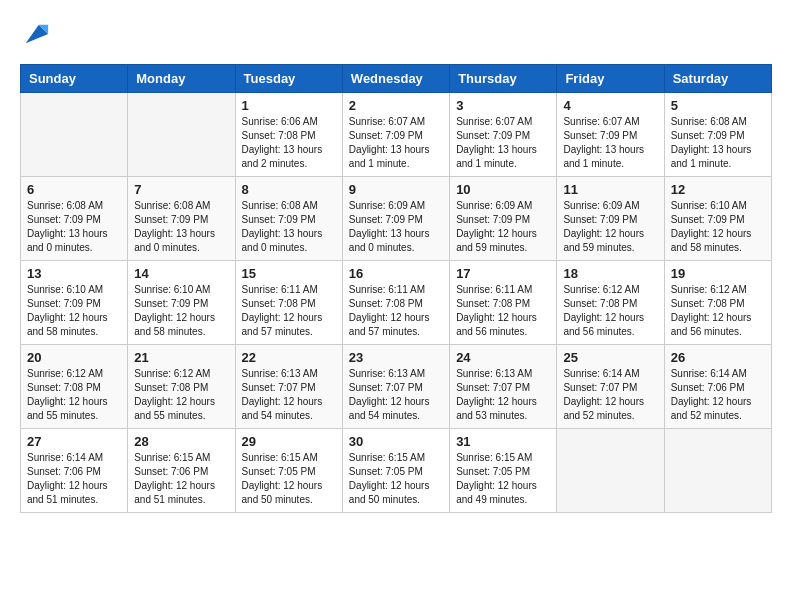  I want to click on calendar-cell: 12Sunrise: 6:10 AM Sunset: 7:09 PM Dayli…, so click(718, 219).